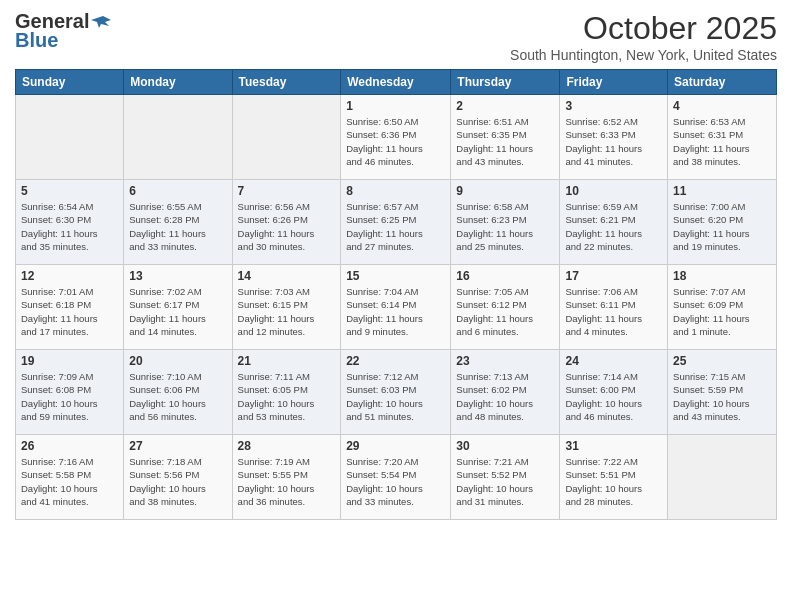  Describe the element at coordinates (614, 396) in the screenshot. I see `day-info: Sunrise: 7:14 AMSunset: 6:00 PMDaylight:…` at that location.